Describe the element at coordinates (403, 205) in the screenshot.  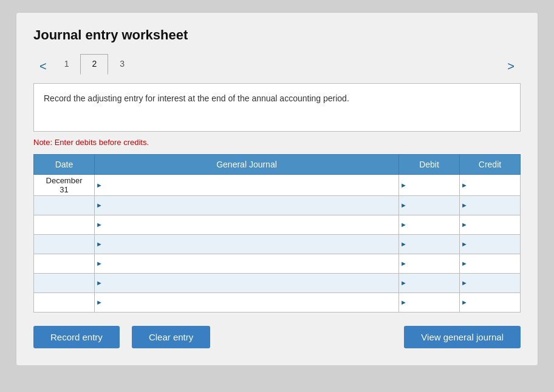
I see `debit-arrow-icon-2: ►` at that location.